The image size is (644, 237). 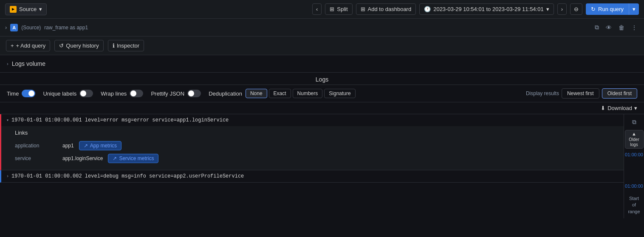 What do you see at coordinates (122, 93) in the screenshot?
I see `wrap-lines-toggle-group: Wrap lines` at bounding box center [122, 93].